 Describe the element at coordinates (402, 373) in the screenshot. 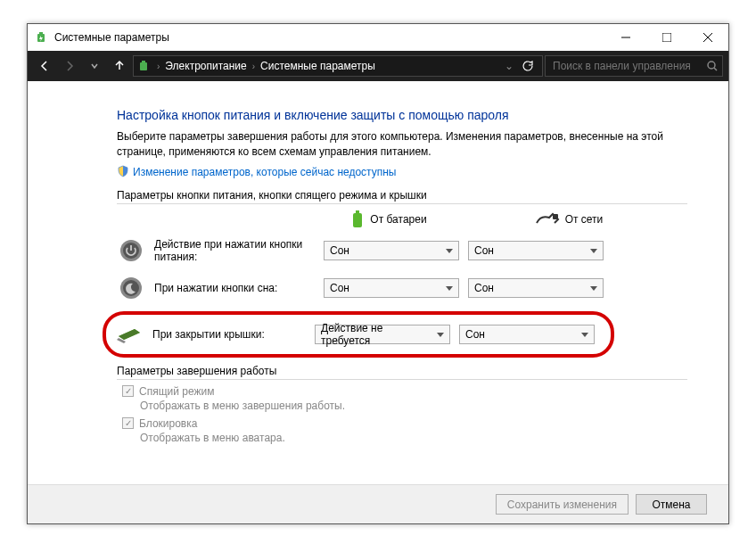

I see `section-shutdown-title: Параметры завершения работы` at that location.